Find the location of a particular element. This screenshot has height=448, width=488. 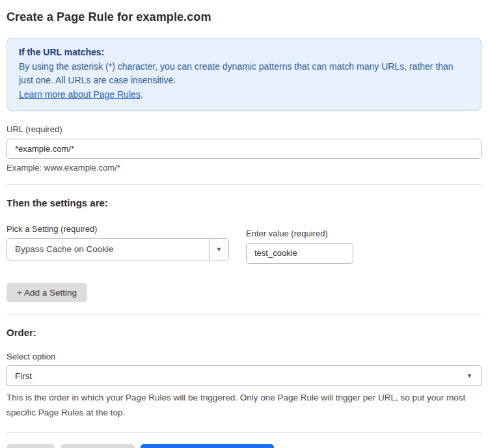

cancel-button: Cancel is located at coordinates (31, 446).